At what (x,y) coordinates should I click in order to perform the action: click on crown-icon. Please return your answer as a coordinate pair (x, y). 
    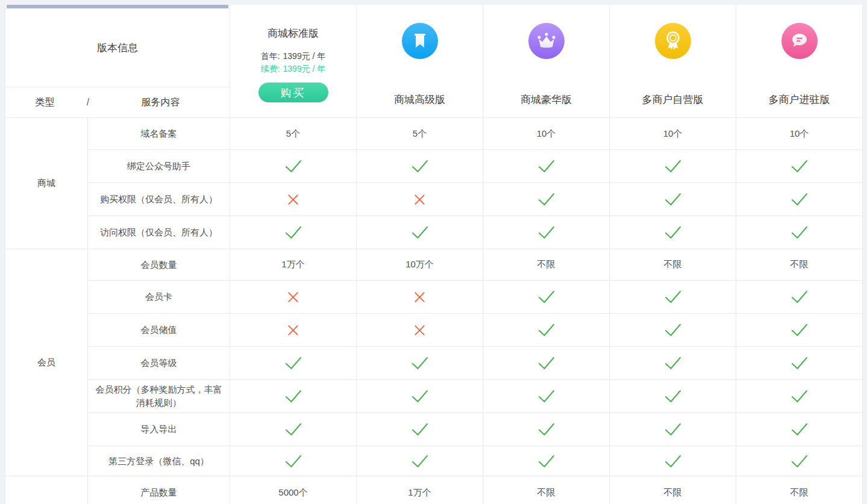
    Looking at the image, I should click on (546, 41).